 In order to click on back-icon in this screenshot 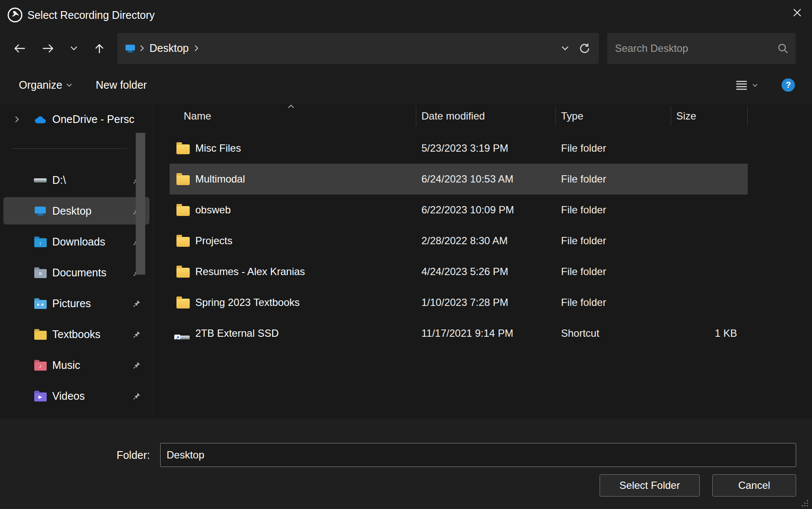, I will do `click(20, 48)`.